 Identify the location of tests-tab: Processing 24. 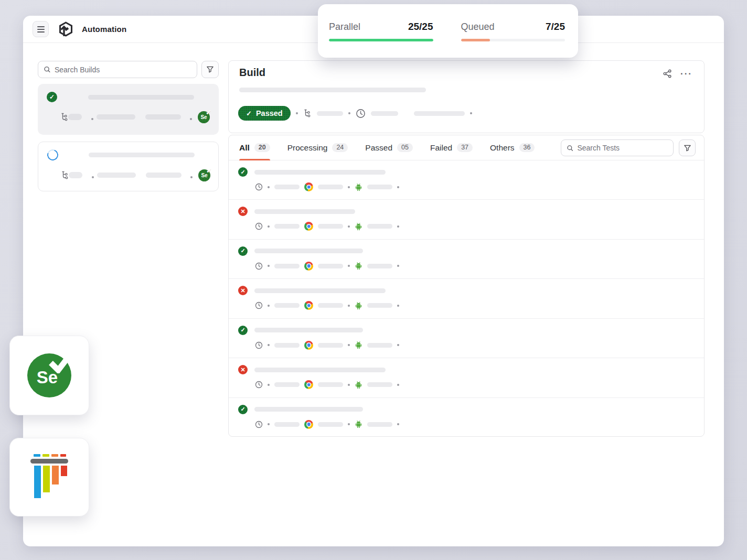
(318, 148).